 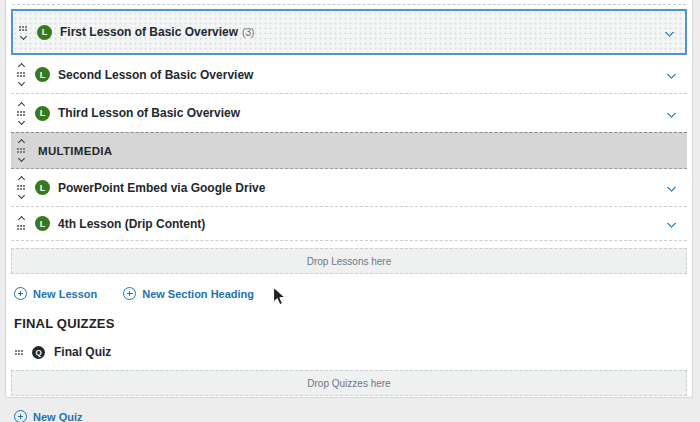 What do you see at coordinates (156, 75) in the screenshot?
I see `lesson-title: Second Lesson of Basic Overview` at bounding box center [156, 75].